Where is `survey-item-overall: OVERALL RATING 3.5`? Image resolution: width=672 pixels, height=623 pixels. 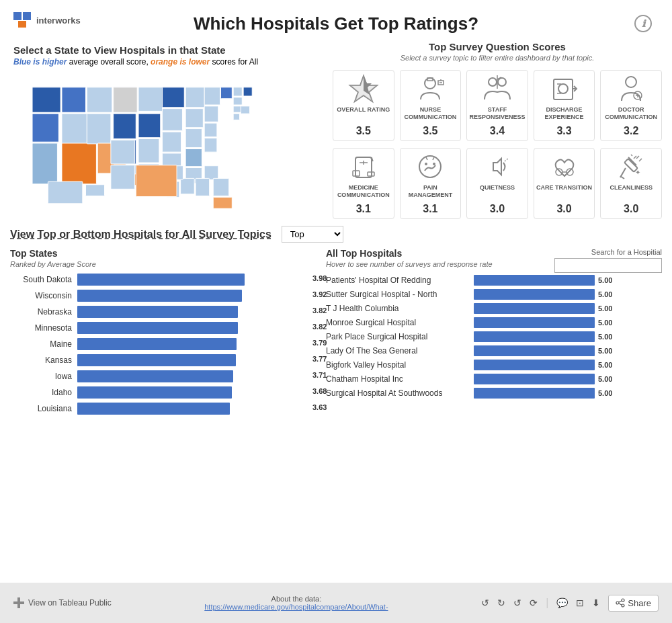 survey-item-overall: OVERALL RATING 3.5 is located at coordinates (364, 106).